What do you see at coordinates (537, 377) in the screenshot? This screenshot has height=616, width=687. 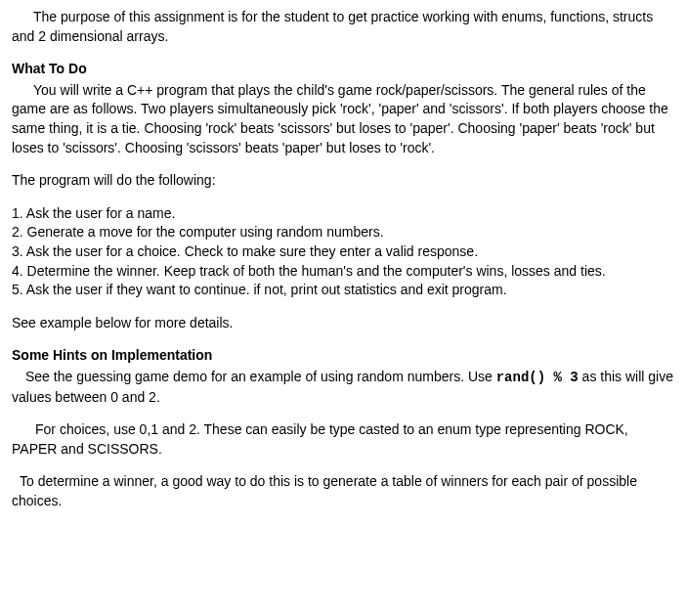 I see `code-rand-expression: rand() % 3` at bounding box center [537, 377].